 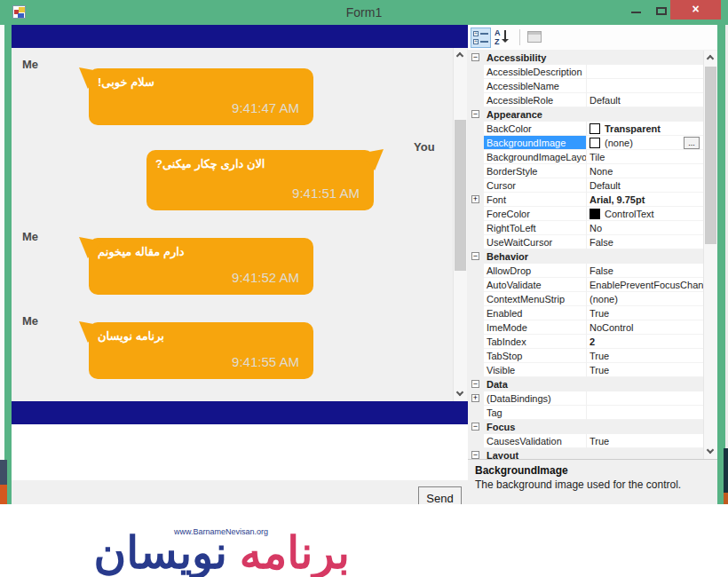 What do you see at coordinates (201, 82) in the screenshot?
I see `message-text: سلام خوبی!` at bounding box center [201, 82].